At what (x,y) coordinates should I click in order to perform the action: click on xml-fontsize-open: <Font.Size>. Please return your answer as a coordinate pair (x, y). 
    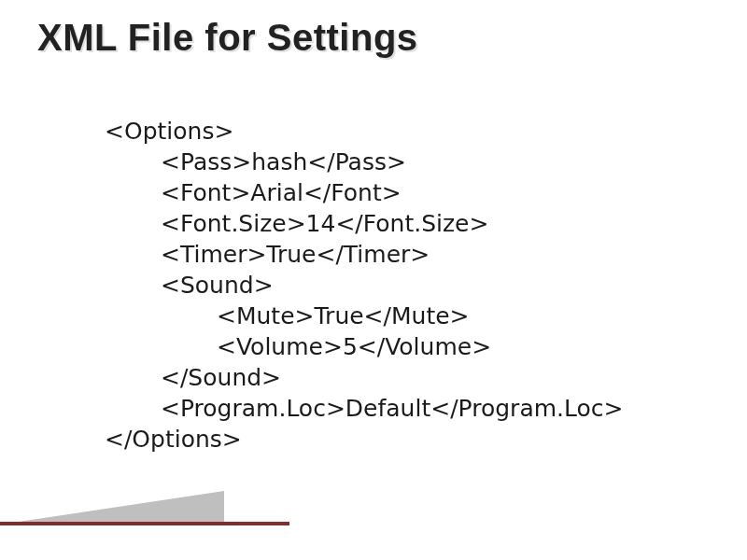
    Looking at the image, I should click on (233, 224).